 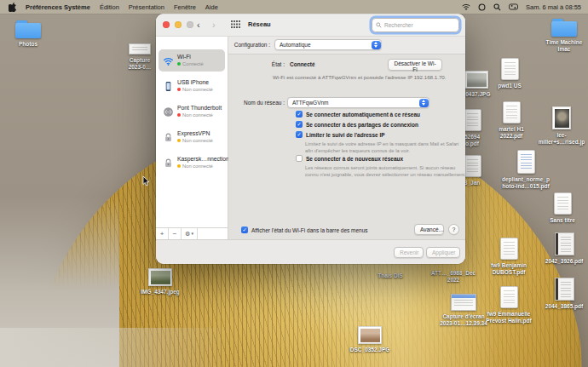 What do you see at coordinates (409, 252) in the screenshot?
I see `revert-button: Revenir` at bounding box center [409, 252].